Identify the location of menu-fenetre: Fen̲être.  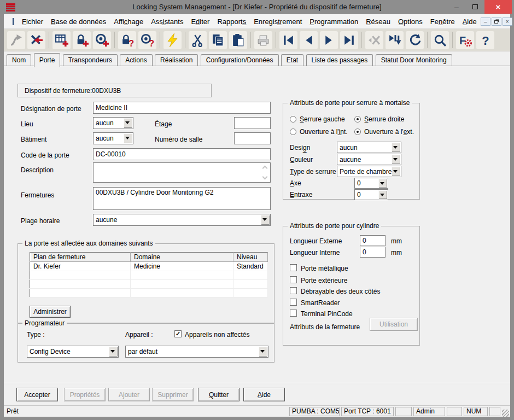
(443, 22).